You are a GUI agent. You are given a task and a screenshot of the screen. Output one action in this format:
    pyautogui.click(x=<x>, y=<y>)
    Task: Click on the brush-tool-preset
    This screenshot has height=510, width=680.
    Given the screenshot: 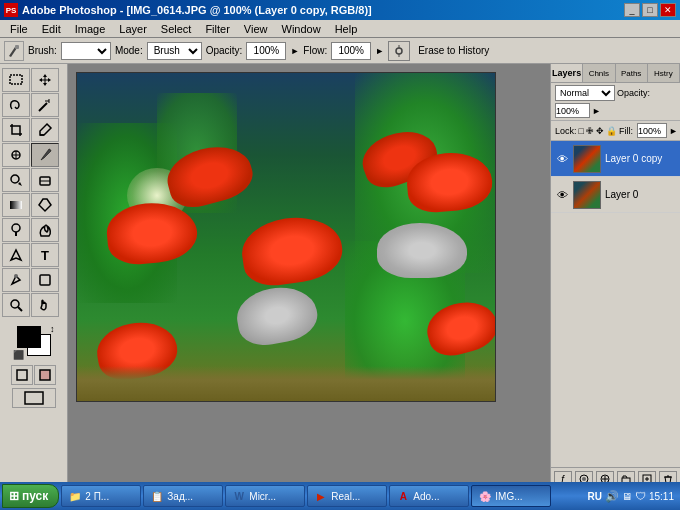 What is the action you would take?
    pyautogui.click(x=14, y=51)
    